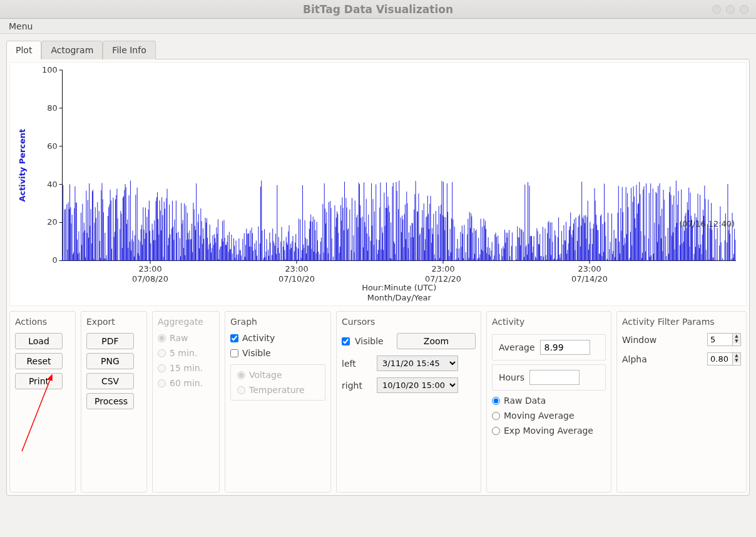  I want to click on activity-exp-radio, so click(496, 431).